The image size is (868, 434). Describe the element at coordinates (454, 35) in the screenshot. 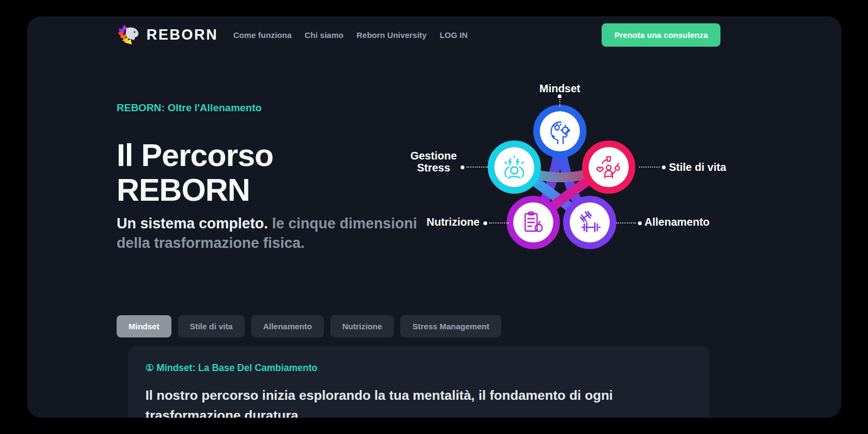

I see `nav-link-login: LOG IN` at that location.